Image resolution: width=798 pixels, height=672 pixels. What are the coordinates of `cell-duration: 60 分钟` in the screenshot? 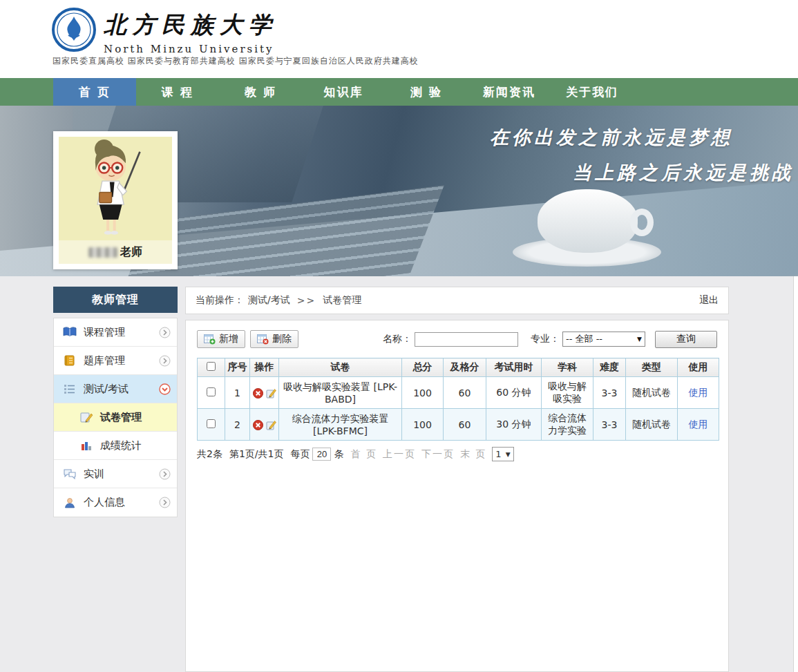 It's located at (514, 393).